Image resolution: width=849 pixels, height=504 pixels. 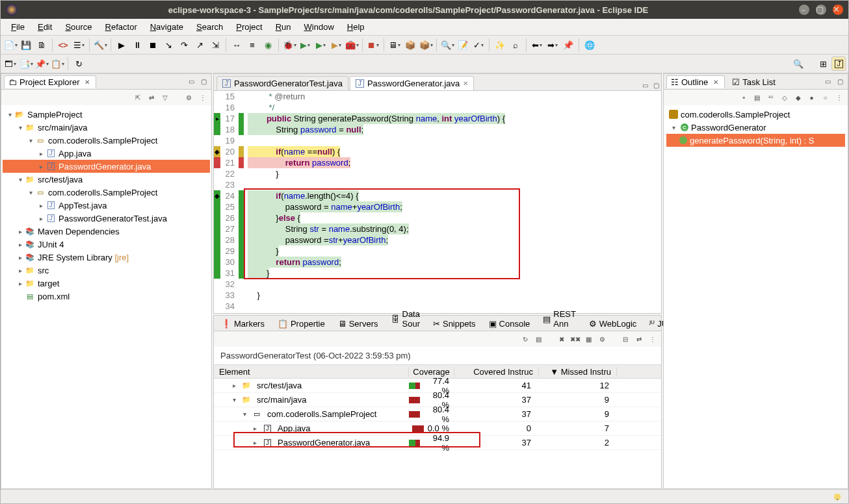 I want to click on relaunch-icon: ↻, so click(x=525, y=339).